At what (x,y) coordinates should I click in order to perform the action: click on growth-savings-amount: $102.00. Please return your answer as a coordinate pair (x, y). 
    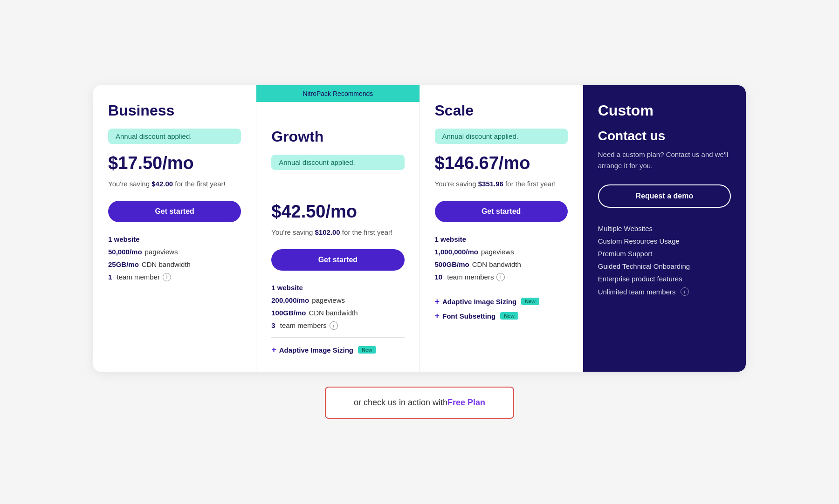
    Looking at the image, I should click on (327, 232).